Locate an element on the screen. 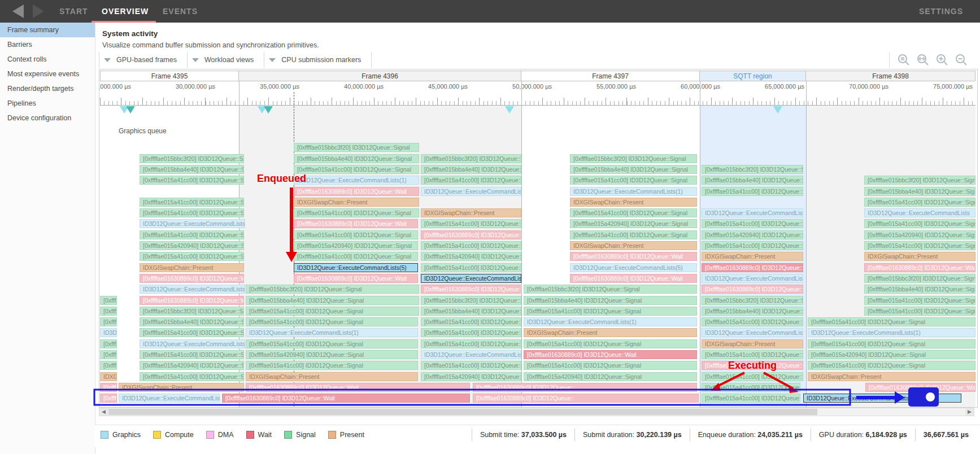 The height and width of the screenshot is (454, 980). dropdown-gpu-based-frames: GPU-based frames is located at coordinates (143, 60).